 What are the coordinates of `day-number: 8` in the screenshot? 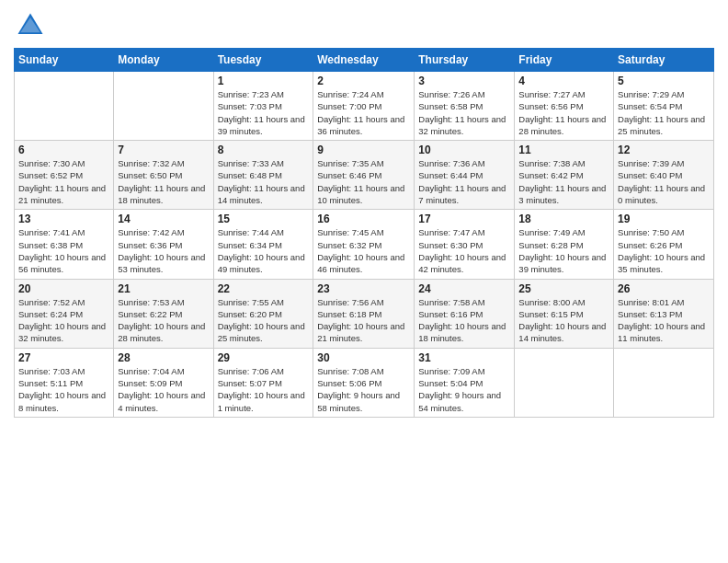 It's located at (264, 150).